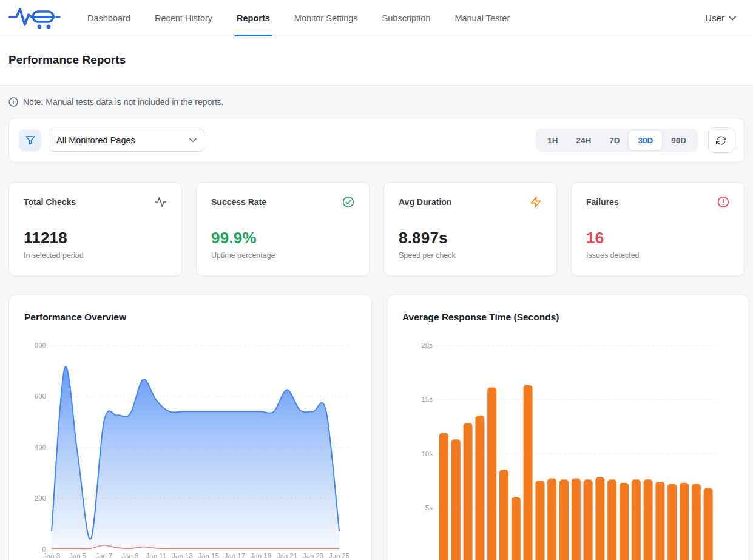  What do you see at coordinates (191, 317) in the screenshot?
I see `chart-title: Performance Overview` at bounding box center [191, 317].